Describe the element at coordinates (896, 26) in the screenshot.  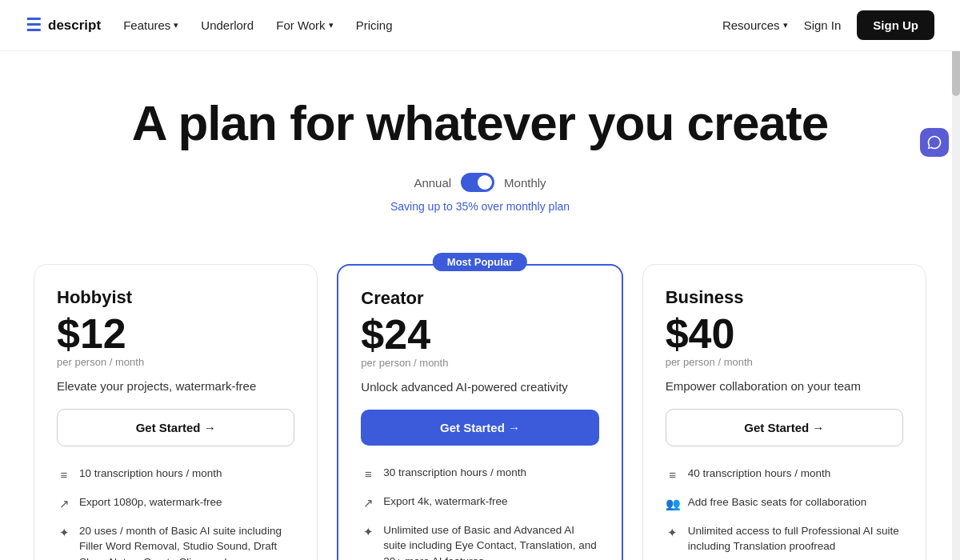
I see `signup-button: Sign Up` at that location.